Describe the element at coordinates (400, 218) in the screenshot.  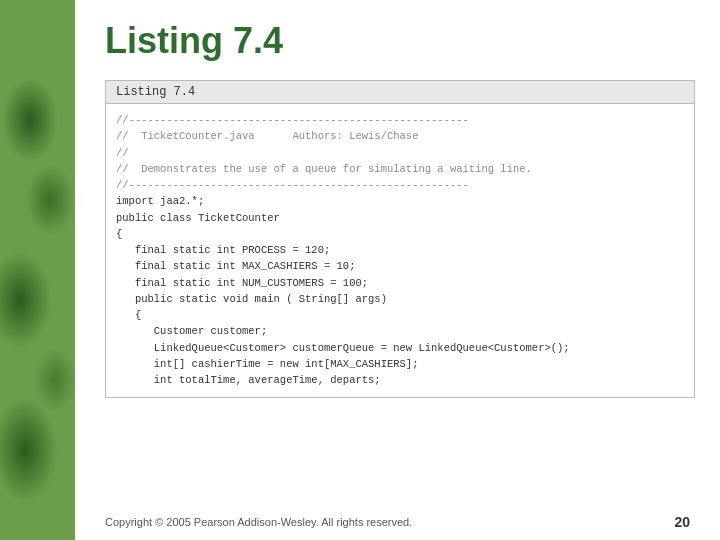
I see `code-line: public class TicketCounter` at that location.